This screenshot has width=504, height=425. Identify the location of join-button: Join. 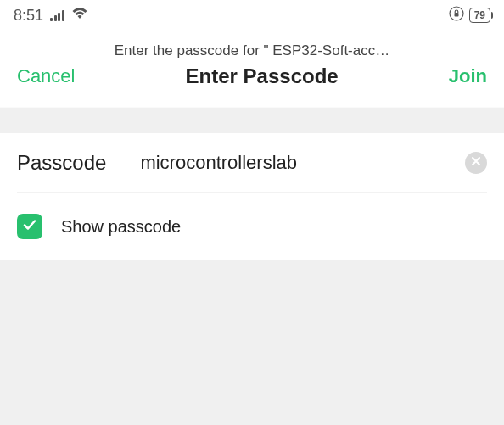
(468, 76).